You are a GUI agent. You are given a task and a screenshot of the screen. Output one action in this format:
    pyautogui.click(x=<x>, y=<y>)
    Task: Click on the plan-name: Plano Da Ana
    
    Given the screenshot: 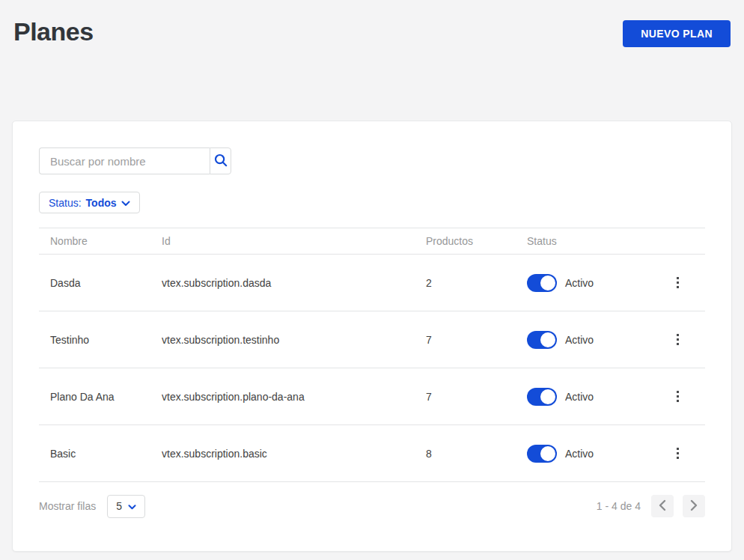 What is the action you would take?
    pyautogui.click(x=94, y=397)
    